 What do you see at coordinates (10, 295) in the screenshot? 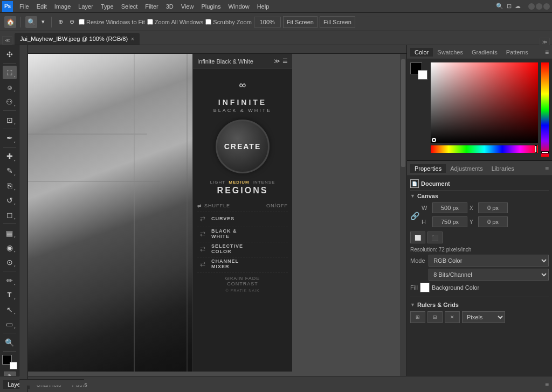
I see `type-tool: T ▾` at bounding box center [10, 295].